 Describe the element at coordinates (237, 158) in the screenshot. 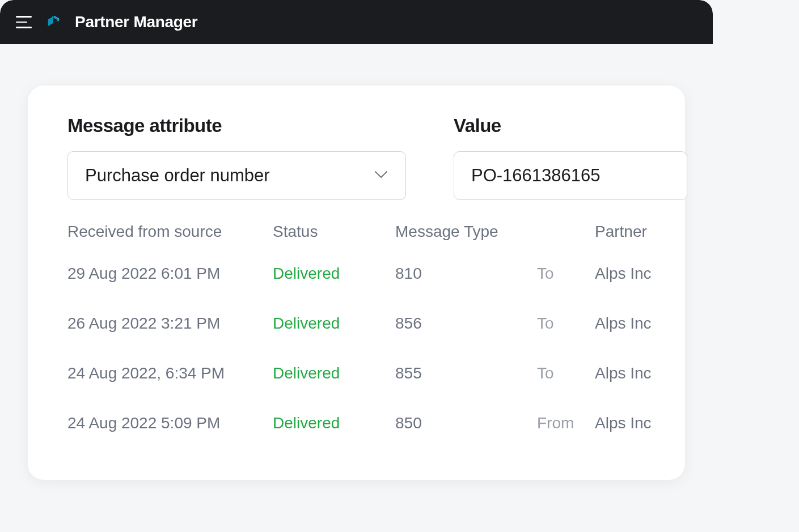

I see `filter-group-attribute: Message attribute` at that location.